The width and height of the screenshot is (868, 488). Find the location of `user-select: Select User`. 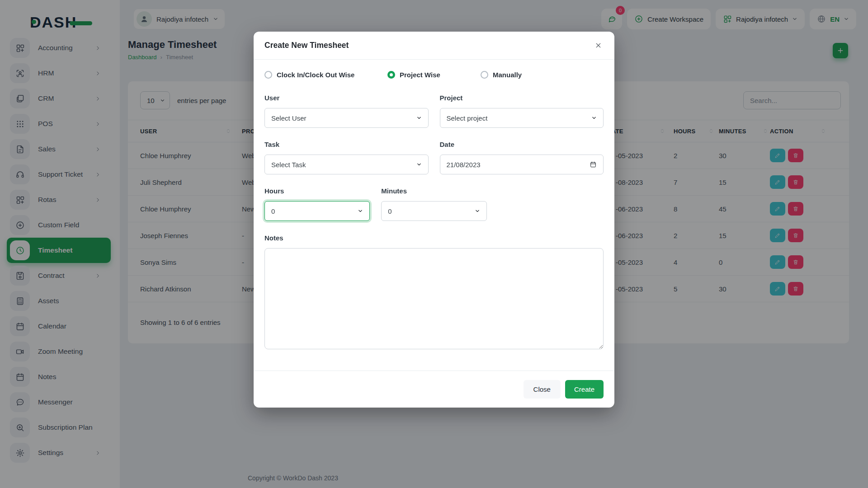

user-select: Select User is located at coordinates (346, 118).